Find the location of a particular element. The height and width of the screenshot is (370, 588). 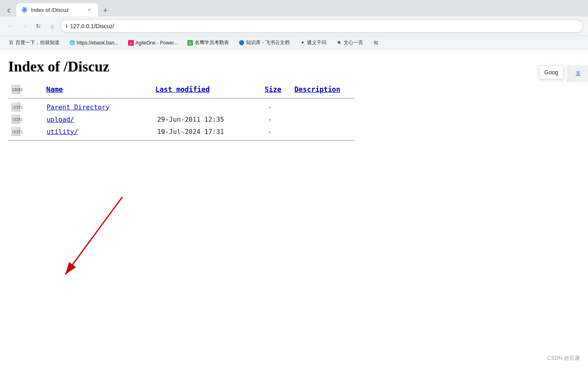

new-tab-button: + is located at coordinates (105, 11).